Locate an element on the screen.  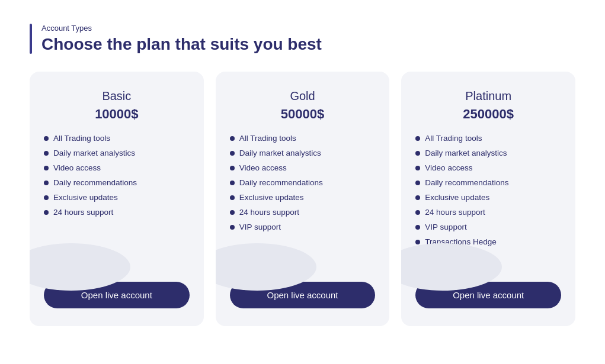
list-item: Transactions Hedge is located at coordinates (488, 241).